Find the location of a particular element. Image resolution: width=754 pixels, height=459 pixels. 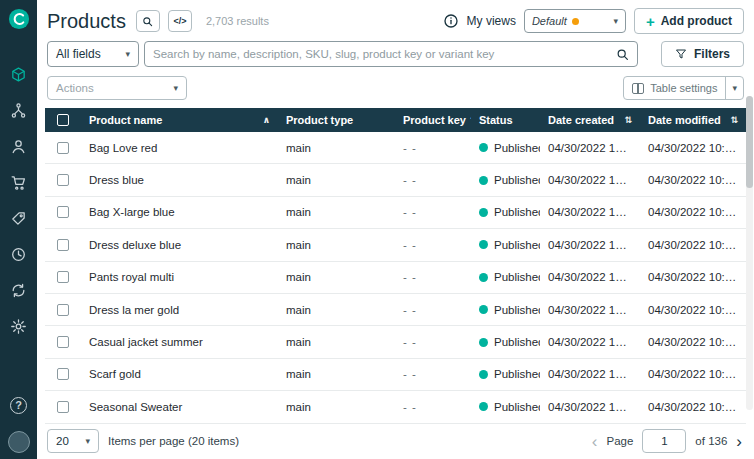

product-name-cell: Casual jacket summer is located at coordinates (180, 342).